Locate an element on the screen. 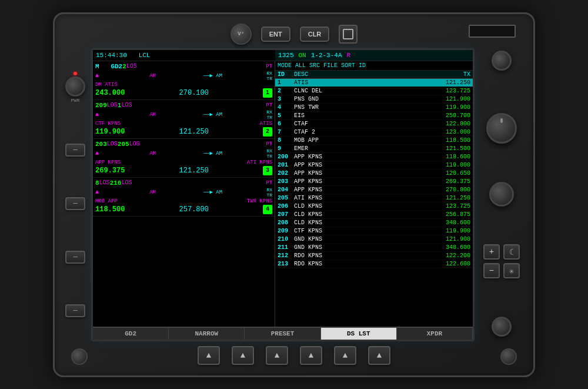 This screenshot has width=588, height=389. list-row: 2 CLNC DEL 123.725 is located at coordinates (374, 91).